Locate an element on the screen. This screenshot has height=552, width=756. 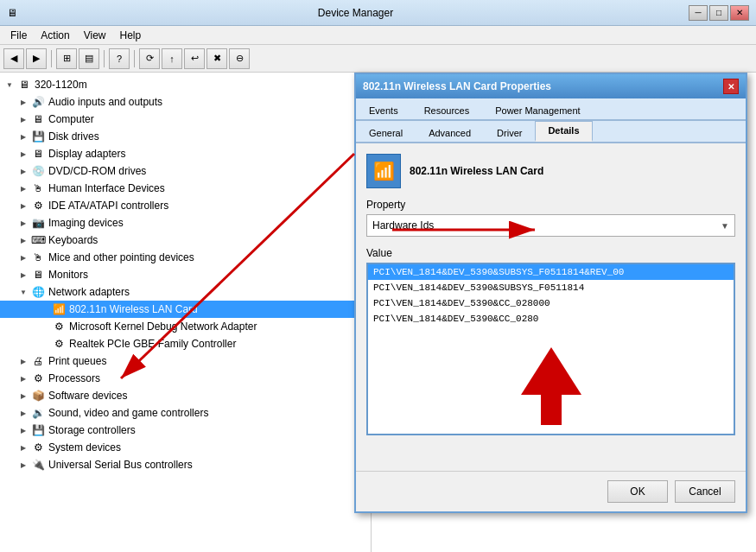
disable-button: ✖ is located at coordinates (217, 59).